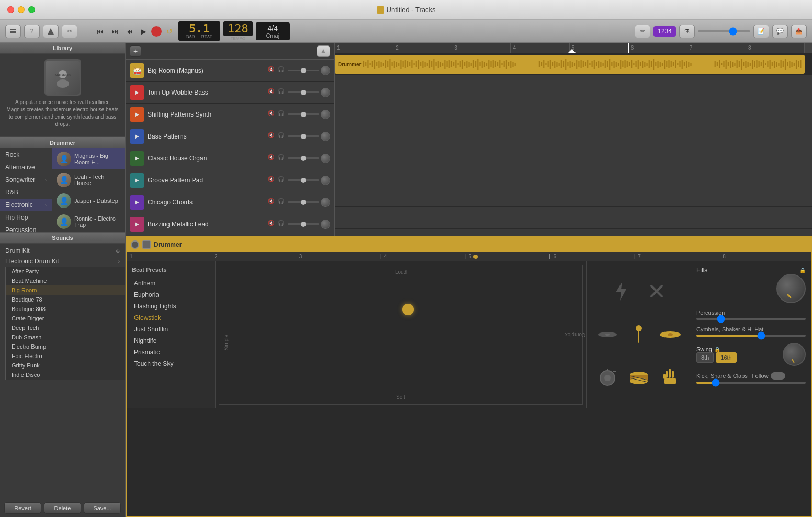  Describe the element at coordinates (171, 306) in the screenshot. I see `preset-flashing-lights: Flashing Lights` at that location.